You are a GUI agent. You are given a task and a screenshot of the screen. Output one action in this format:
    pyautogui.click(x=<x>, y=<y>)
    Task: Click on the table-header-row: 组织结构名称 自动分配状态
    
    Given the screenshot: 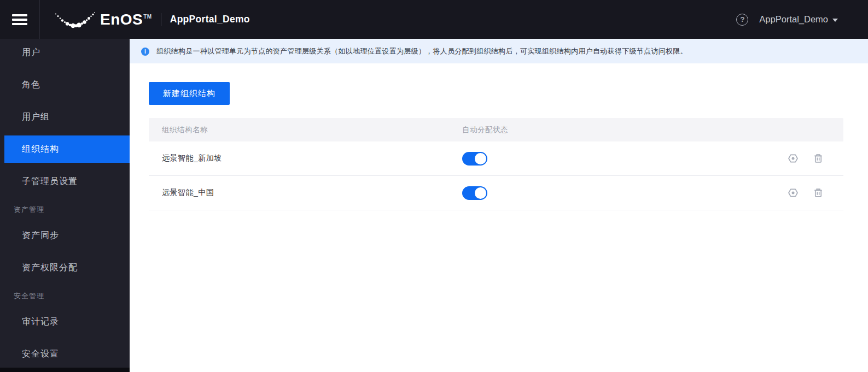 What is the action you would take?
    pyautogui.click(x=496, y=130)
    